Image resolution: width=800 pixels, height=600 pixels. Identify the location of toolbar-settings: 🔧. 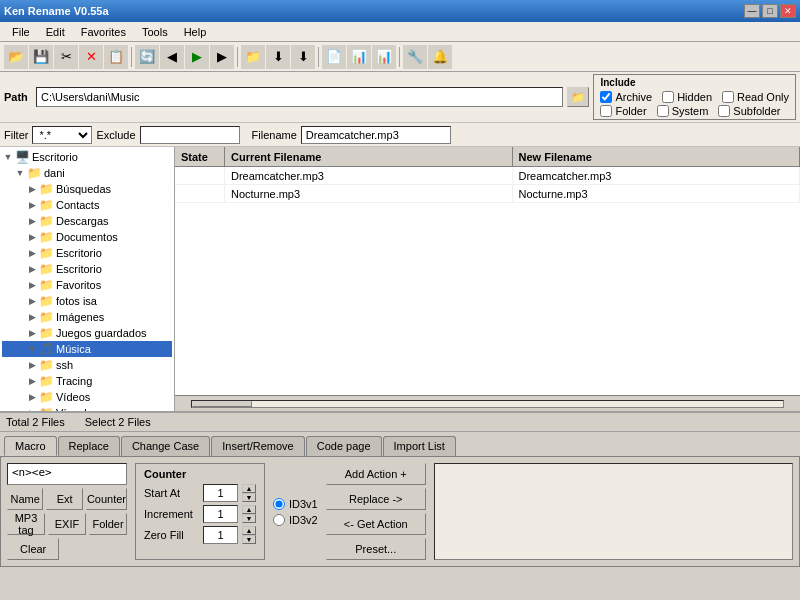
(415, 57).